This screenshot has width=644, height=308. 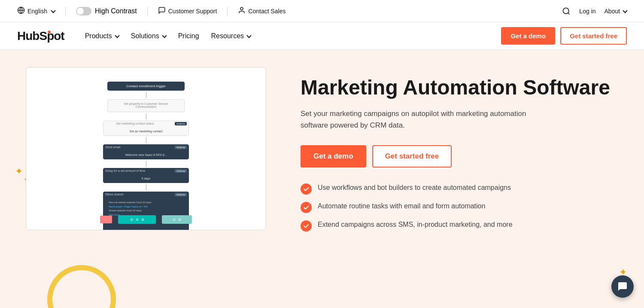 I want to click on customer-support-link: Customer Support, so click(x=188, y=11).